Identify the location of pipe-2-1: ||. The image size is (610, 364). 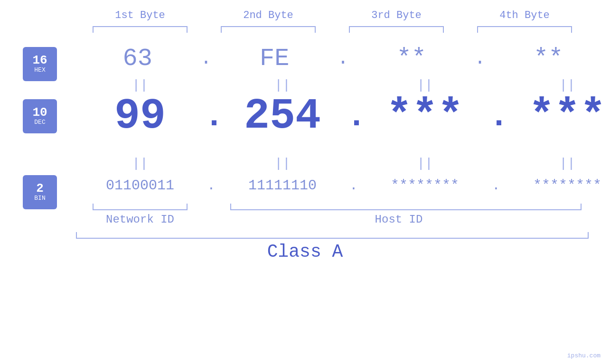
(140, 163).